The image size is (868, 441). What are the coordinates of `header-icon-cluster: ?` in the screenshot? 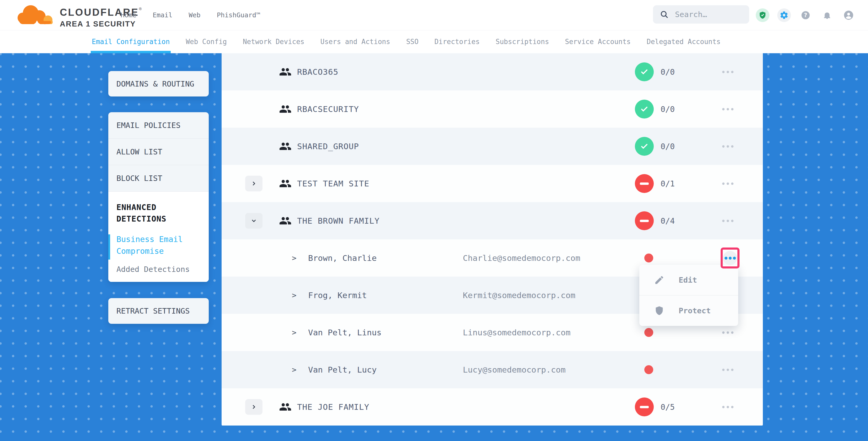 It's located at (812, 15).